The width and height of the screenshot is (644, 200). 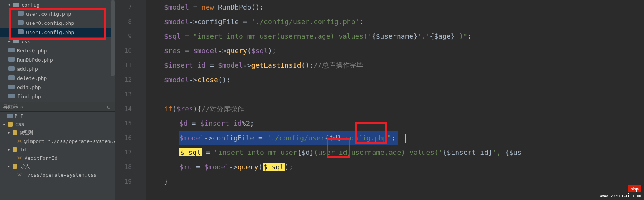 What do you see at coordinates (31, 5) in the screenshot?
I see `tree-label: config` at bounding box center [31, 5].